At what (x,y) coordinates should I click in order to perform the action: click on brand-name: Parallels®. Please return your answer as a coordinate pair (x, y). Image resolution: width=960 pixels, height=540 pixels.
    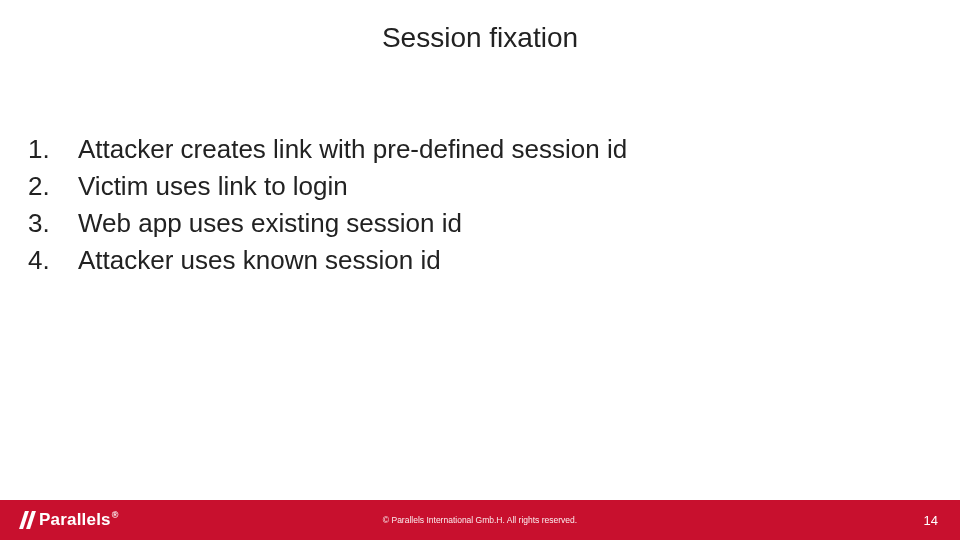
    Looking at the image, I should click on (79, 520).